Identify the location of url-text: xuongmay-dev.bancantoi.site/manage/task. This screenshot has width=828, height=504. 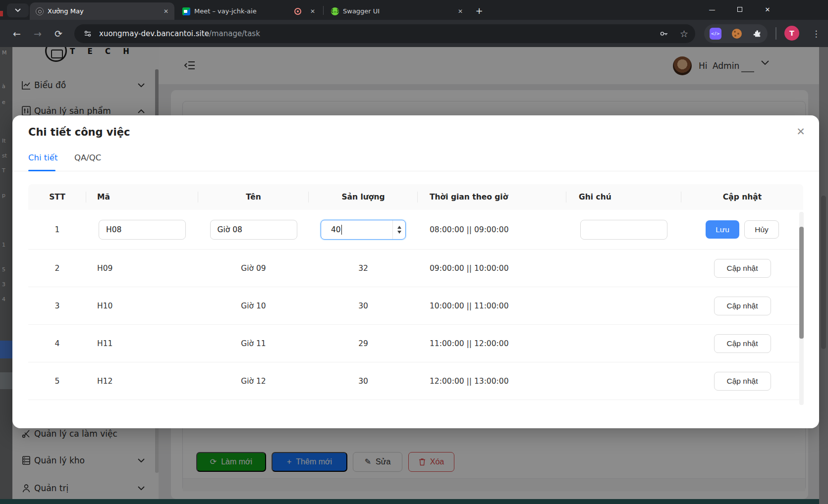
(179, 34).